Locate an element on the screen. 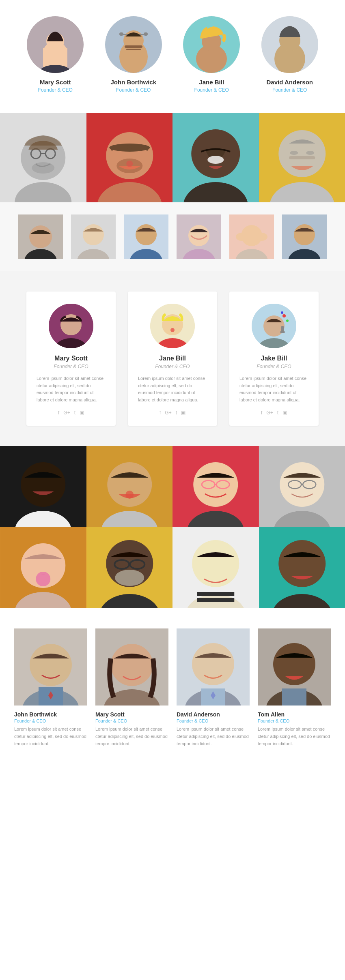  instagram-icon-mary: ▣ is located at coordinates (82, 413).